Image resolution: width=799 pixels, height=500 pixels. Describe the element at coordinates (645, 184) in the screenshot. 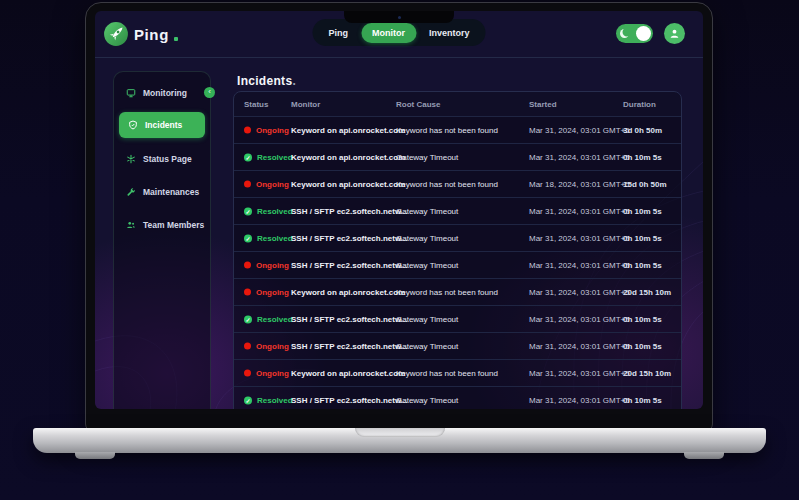

I see `duration-cell: 15d 0h 50m` at that location.